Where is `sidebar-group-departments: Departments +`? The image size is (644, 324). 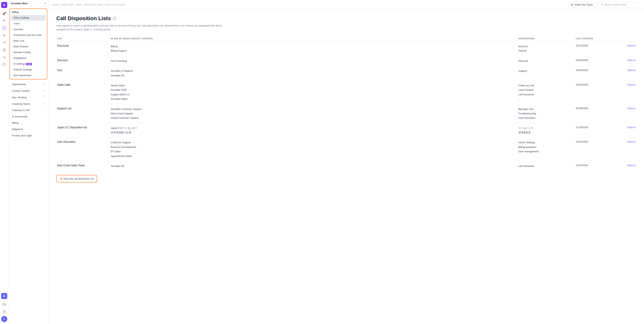 sidebar-group-departments: Departments + is located at coordinates (28, 84).